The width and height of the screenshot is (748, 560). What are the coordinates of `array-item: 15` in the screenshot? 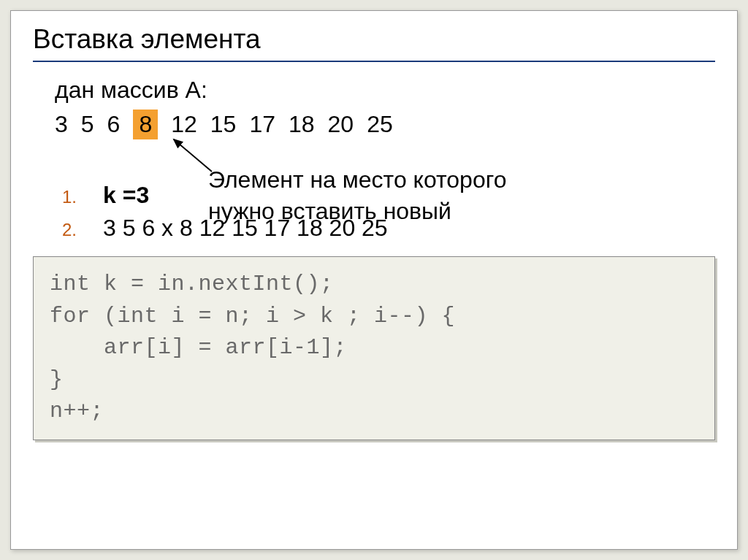 It's located at (224, 124).